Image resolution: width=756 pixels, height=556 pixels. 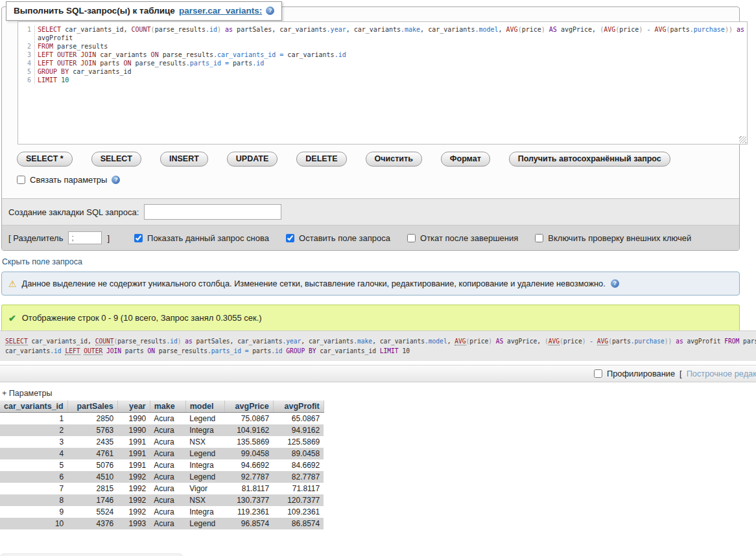 What do you see at coordinates (249, 454) in the screenshot?
I see `table-cell: 99.0458` at bounding box center [249, 454].